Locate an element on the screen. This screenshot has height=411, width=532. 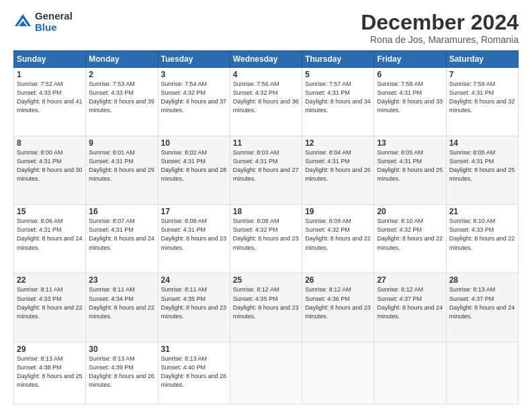
calendar-cell-10: 10Sunrise: 8:02 AMSunset: 4:31 PMDayligh… is located at coordinates (193, 171).